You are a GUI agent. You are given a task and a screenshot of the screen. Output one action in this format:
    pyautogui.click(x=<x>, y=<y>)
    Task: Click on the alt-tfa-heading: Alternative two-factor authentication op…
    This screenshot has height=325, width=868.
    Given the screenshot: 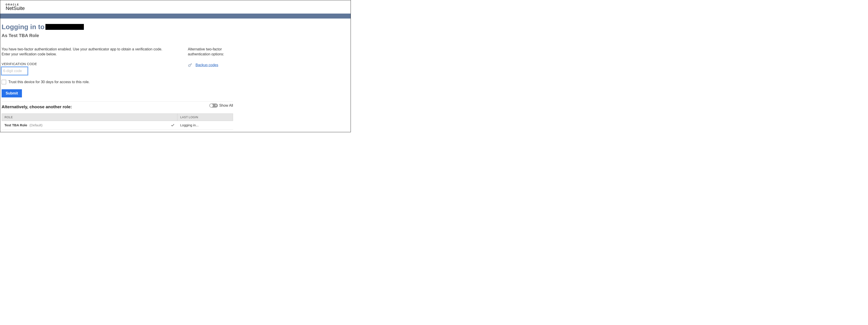 What is the action you would take?
    pyautogui.click(x=210, y=52)
    